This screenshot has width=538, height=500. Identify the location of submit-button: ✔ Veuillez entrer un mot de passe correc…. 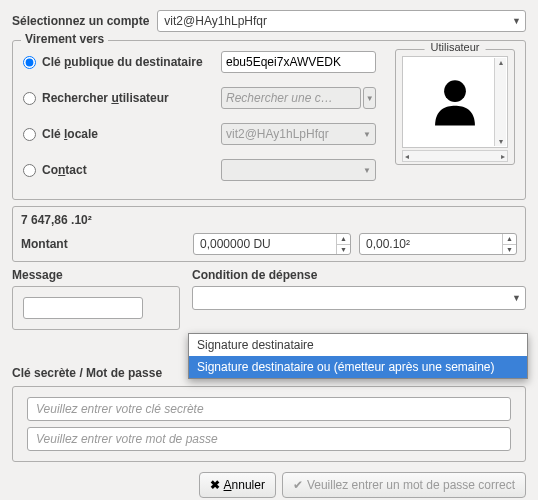
(404, 485).